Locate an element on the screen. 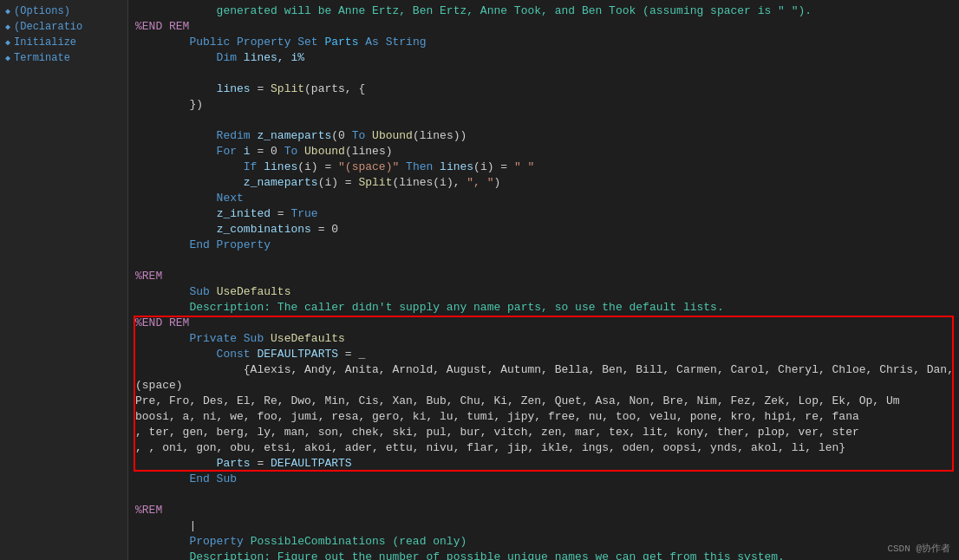 This screenshot has height=560, width=959. code-line: Private Sub UseDefaults is located at coordinates (544, 339).